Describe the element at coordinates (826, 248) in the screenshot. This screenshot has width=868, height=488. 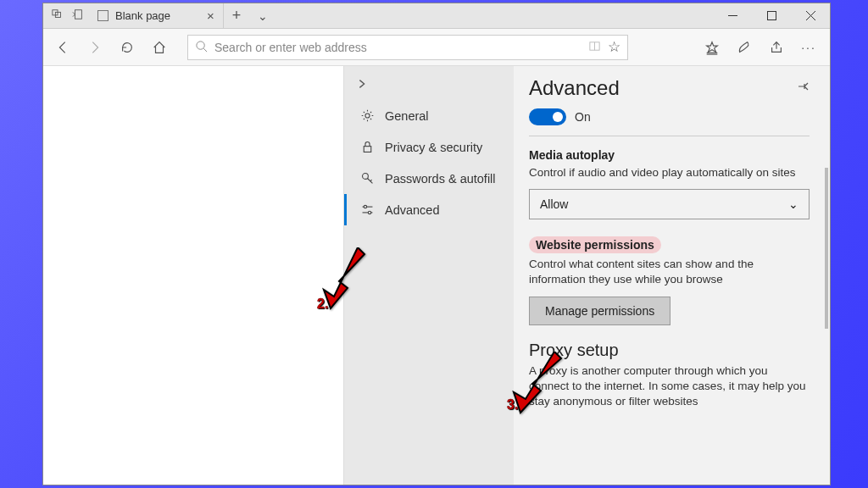
I see `scrollbar` at that location.